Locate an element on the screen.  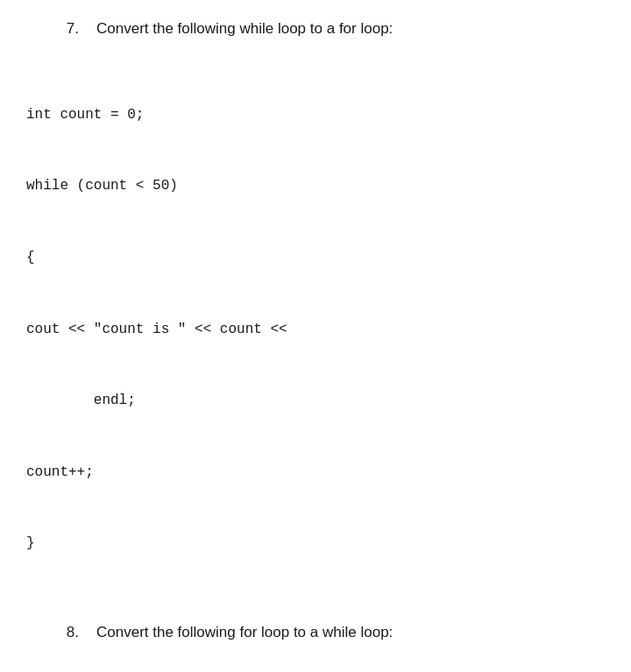
code-line-7: } is located at coordinates (316, 543).